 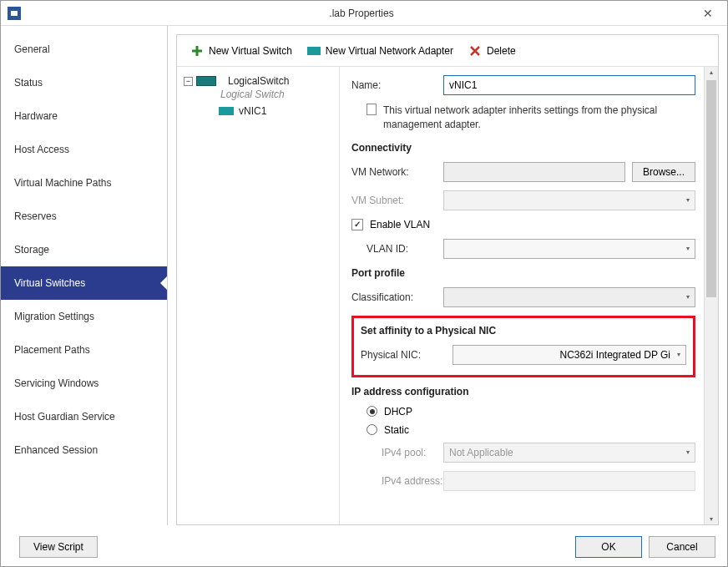 What do you see at coordinates (83, 450) in the screenshot?
I see `sidebar-item-enhanced: Enhanced Session` at bounding box center [83, 450].